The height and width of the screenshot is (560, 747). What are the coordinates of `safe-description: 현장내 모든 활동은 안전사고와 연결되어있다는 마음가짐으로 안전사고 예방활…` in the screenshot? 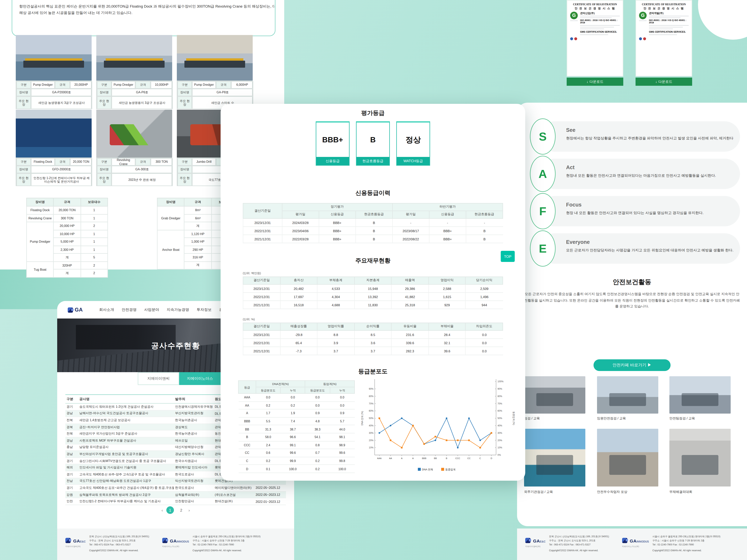 It's located at (654, 176).